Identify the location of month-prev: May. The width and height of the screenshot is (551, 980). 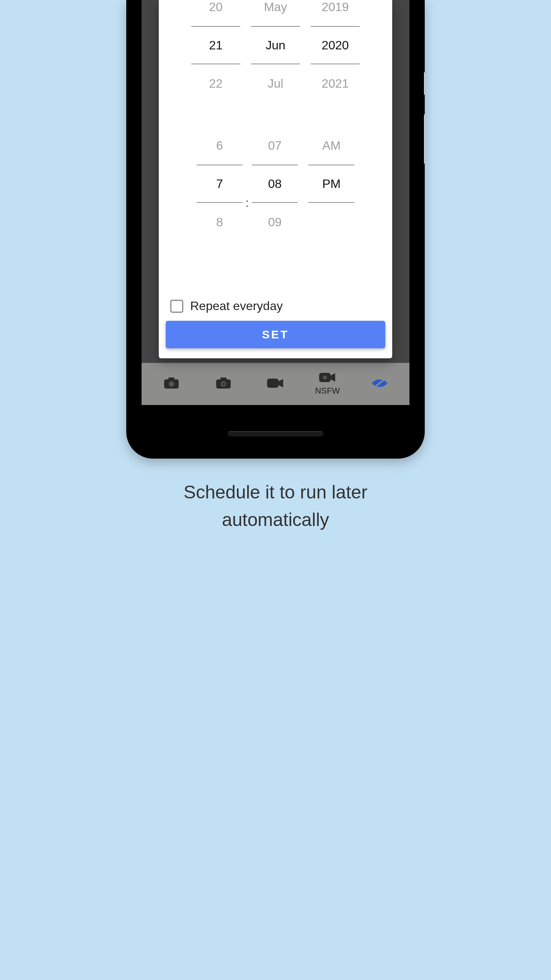
(276, 13).